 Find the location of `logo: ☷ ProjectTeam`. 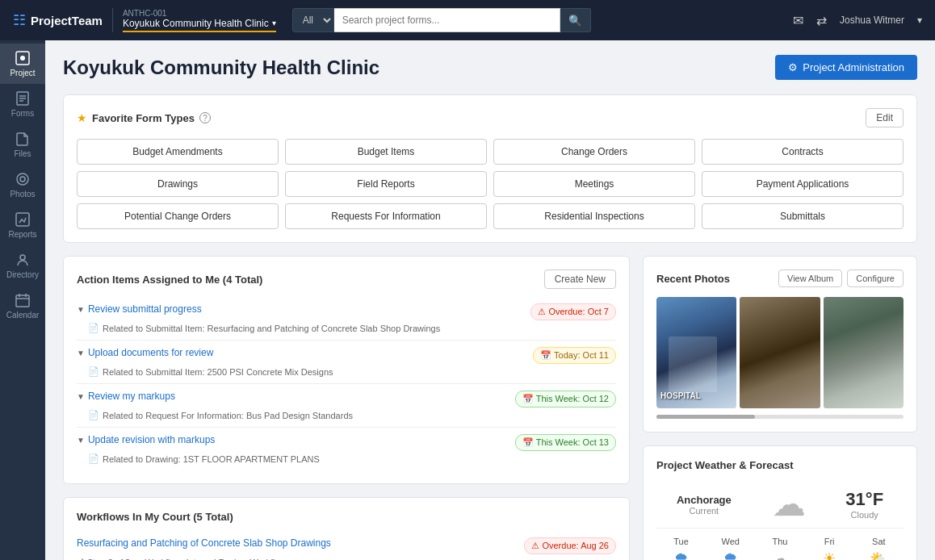

logo: ☷ ProjectTeam is located at coordinates (58, 20).